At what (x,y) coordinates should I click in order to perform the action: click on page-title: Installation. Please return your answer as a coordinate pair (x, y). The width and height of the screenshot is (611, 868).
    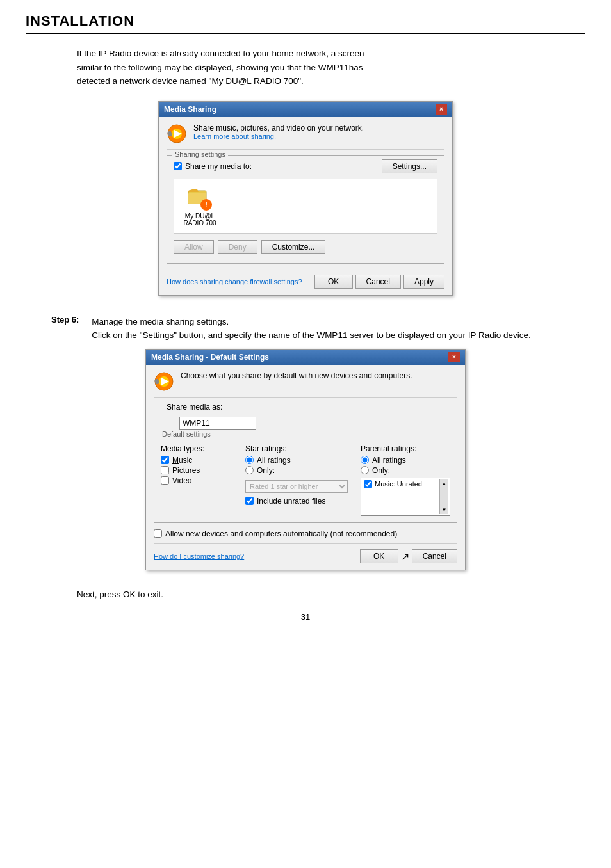
    Looking at the image, I should click on (80, 20).